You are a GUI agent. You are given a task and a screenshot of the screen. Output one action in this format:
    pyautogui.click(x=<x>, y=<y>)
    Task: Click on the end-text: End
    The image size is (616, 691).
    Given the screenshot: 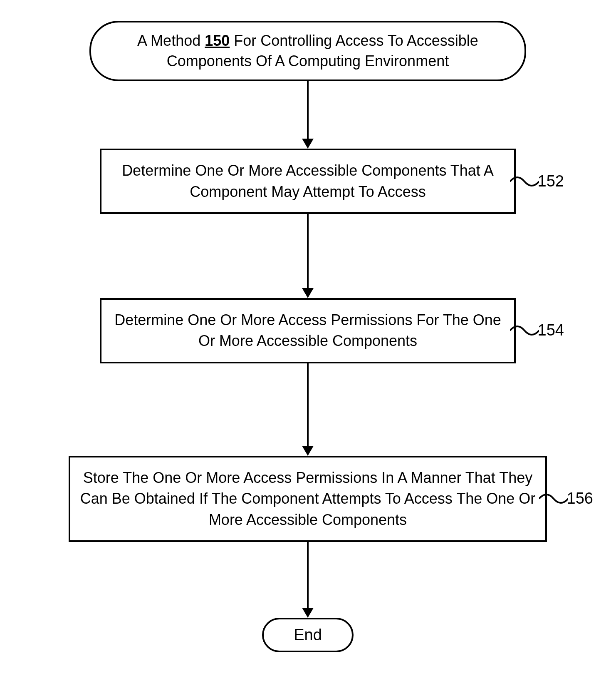 What is the action you would take?
    pyautogui.click(x=308, y=635)
    